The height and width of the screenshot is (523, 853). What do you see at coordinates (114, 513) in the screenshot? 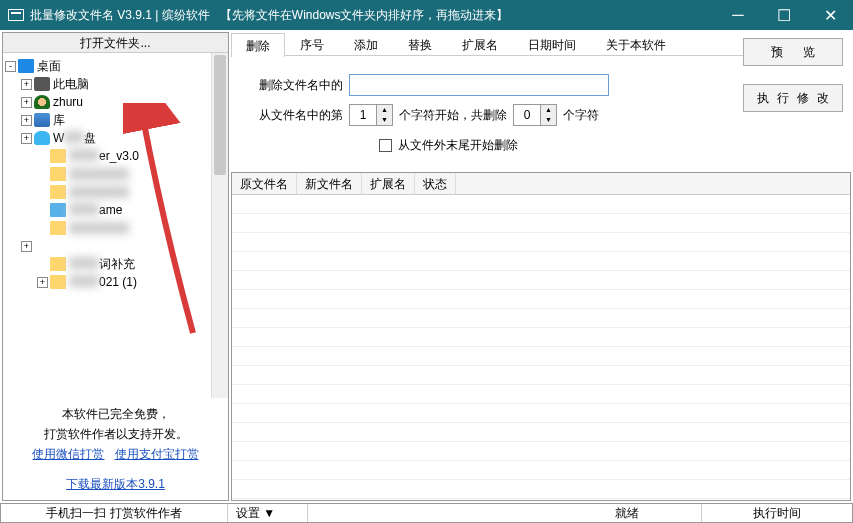
I see `status-scan-tip: 手机扫一扫 打赏软件作者` at bounding box center [114, 513].